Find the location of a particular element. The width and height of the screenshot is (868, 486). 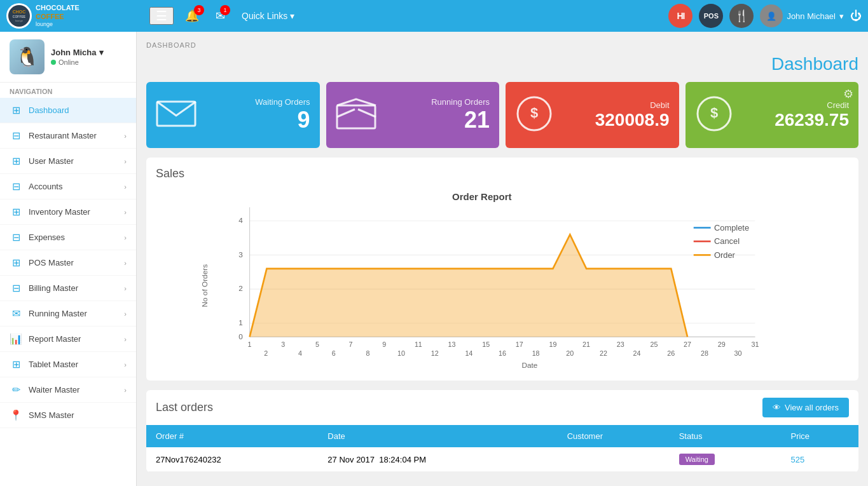

waiting-orders-value: 9 is located at coordinates (258, 120).